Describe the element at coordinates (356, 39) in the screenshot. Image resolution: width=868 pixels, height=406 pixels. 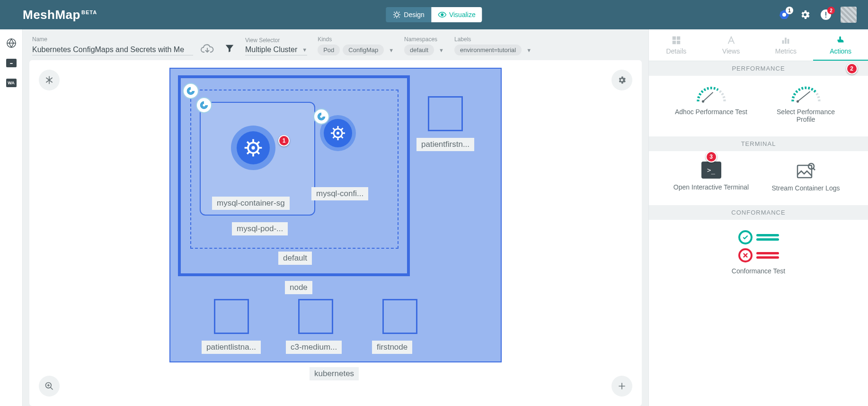
I see `kinds-label: Kinds` at that location.